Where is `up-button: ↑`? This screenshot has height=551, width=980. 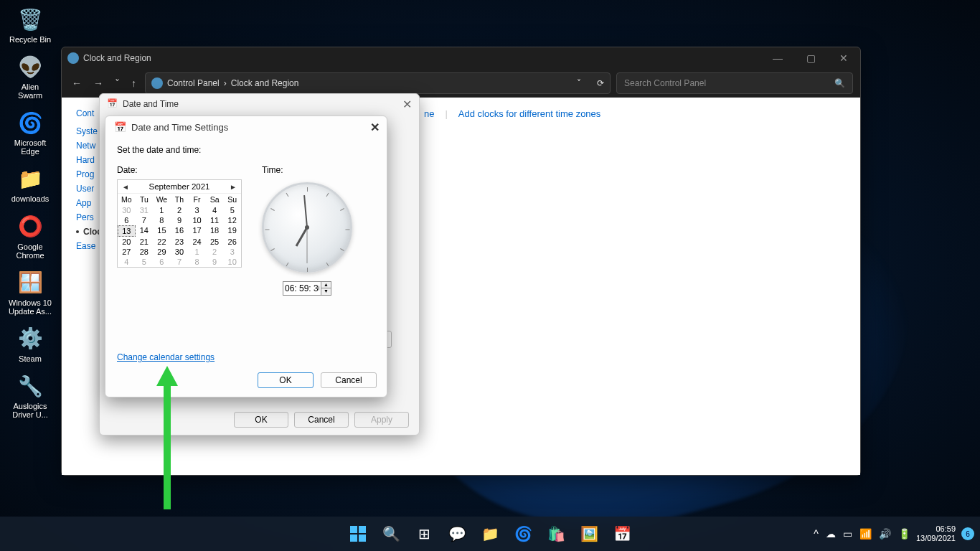 up-button: ↑ is located at coordinates (133, 83).